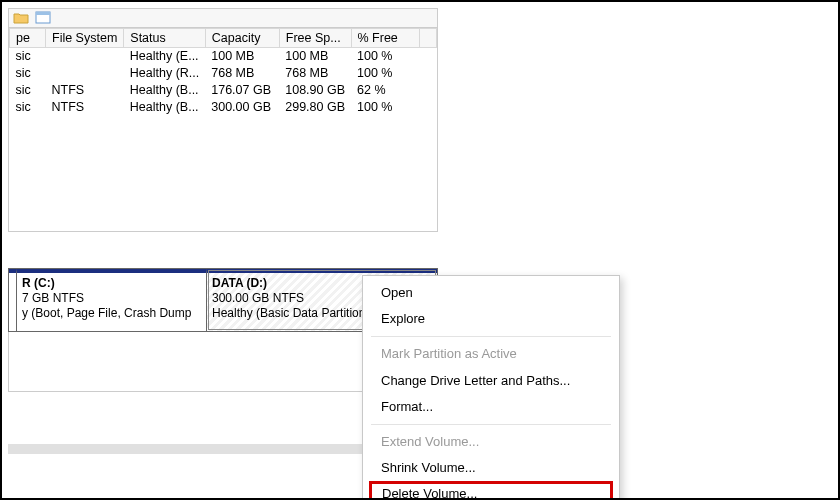  What do you see at coordinates (85, 38) in the screenshot?
I see `col-fs: File System` at bounding box center [85, 38].